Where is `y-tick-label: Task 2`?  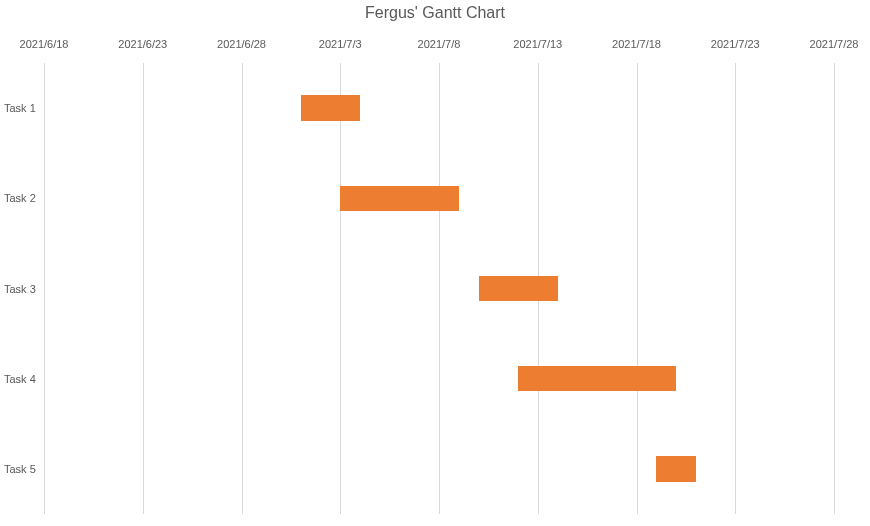 y-tick-label: Task 2 is located at coordinates (20, 198).